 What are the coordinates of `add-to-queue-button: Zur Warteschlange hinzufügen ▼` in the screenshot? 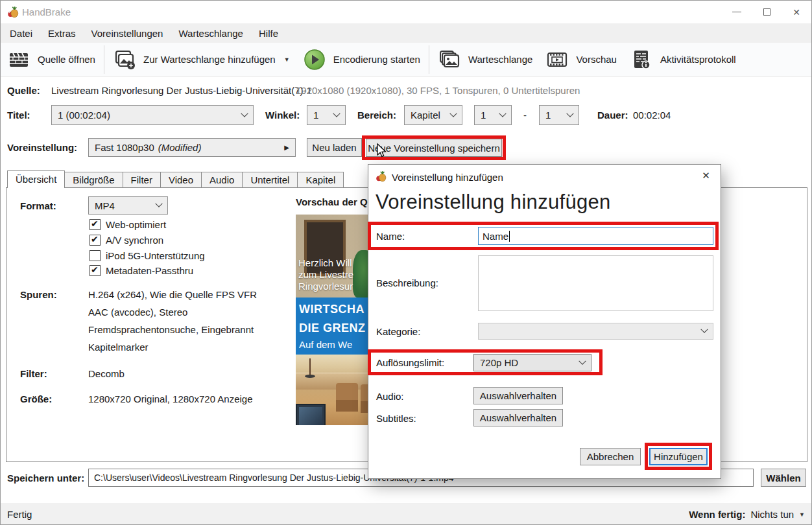 It's located at (201, 60).